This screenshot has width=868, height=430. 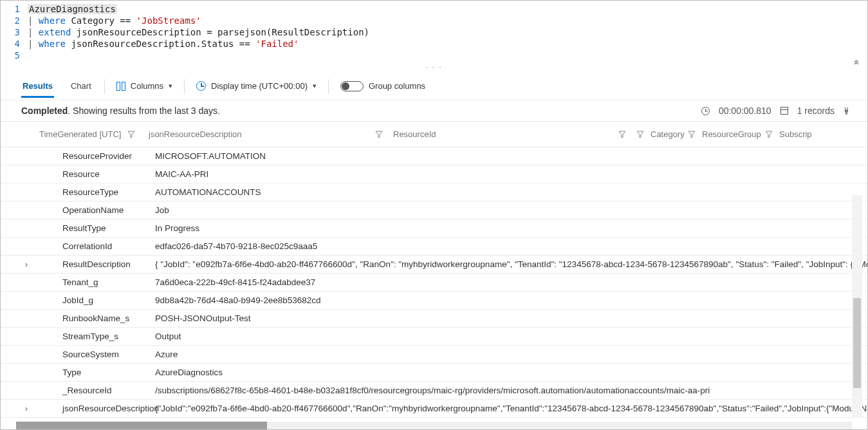 I want to click on detail-row: _ResourceId/subscriptions/68627f8c-65b8-…, so click(x=434, y=391).